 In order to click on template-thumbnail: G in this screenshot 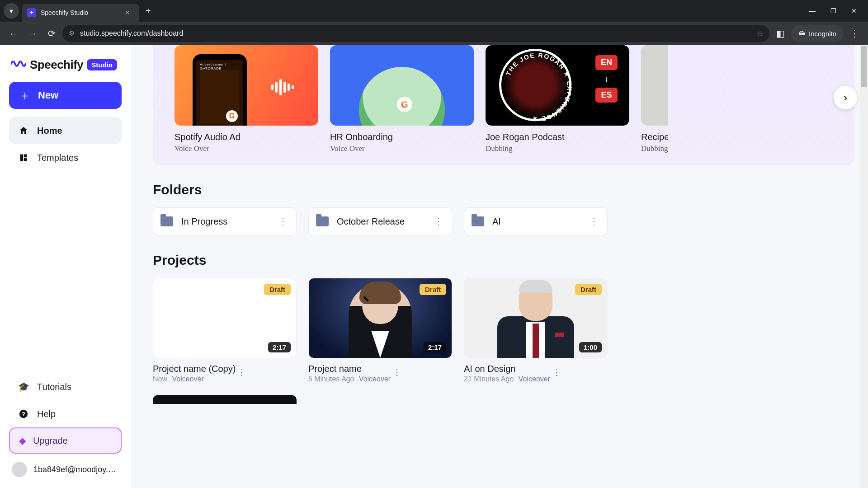, I will do `click(246, 85)`.